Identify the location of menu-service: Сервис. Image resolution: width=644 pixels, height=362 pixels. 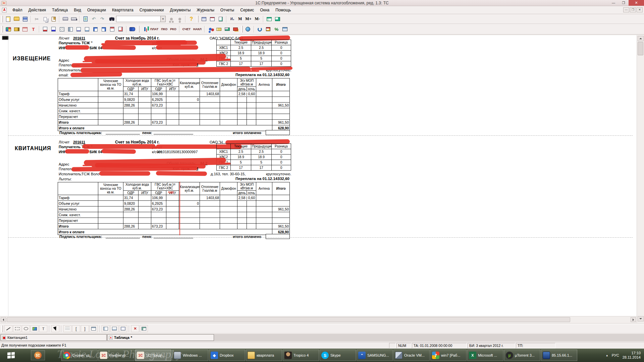
(247, 10).